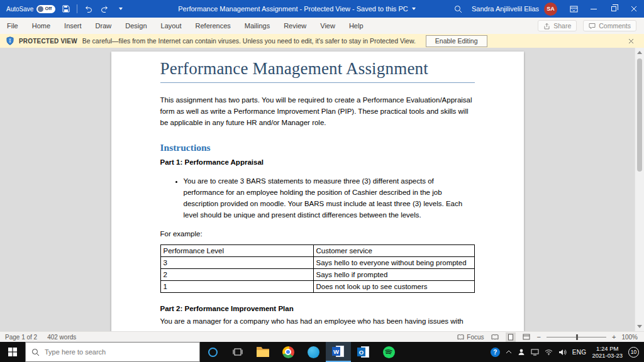 The width and height of the screenshot is (644, 362). I want to click on bullet-list: You are to create 3 BARS statements to m…, so click(318, 198).